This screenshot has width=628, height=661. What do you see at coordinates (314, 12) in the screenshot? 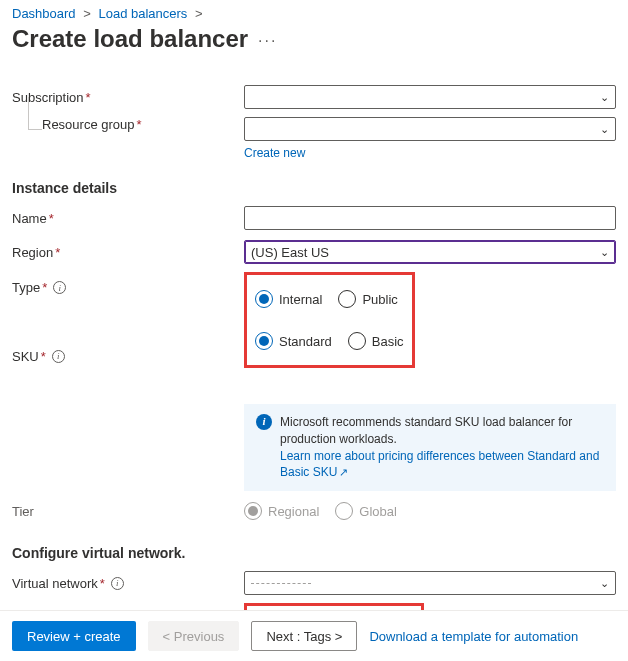
I see `breadcrumb: Dashboard > Load balancers >` at bounding box center [314, 12].